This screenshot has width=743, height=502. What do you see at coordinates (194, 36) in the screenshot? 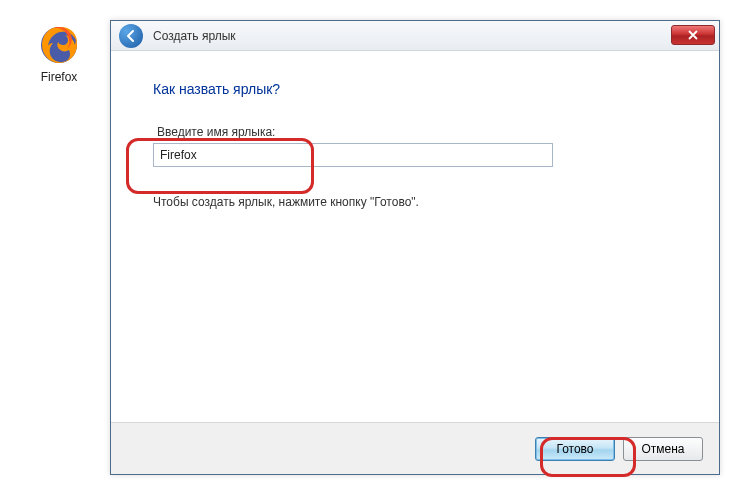
I see `window-title: Создать ярлык` at bounding box center [194, 36].